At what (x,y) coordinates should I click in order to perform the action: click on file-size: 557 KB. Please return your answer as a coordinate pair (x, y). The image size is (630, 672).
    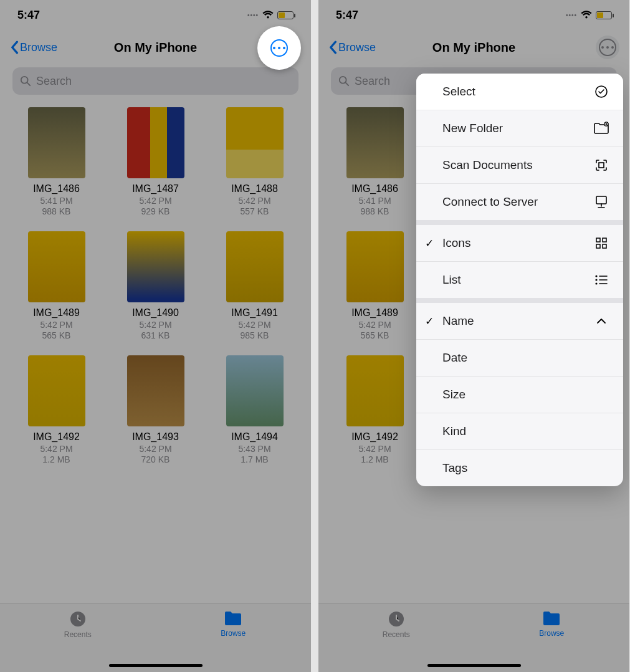
    Looking at the image, I should click on (255, 211).